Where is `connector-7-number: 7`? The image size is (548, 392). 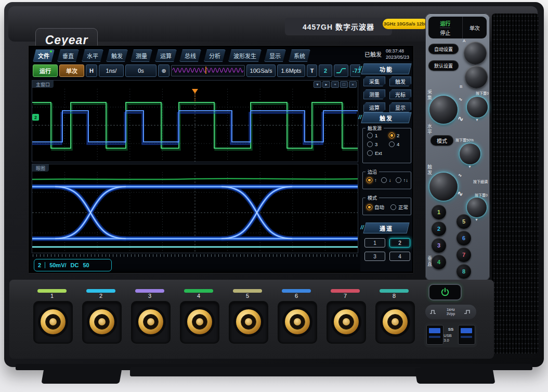 connector-7-number: 7 is located at coordinates (345, 296).